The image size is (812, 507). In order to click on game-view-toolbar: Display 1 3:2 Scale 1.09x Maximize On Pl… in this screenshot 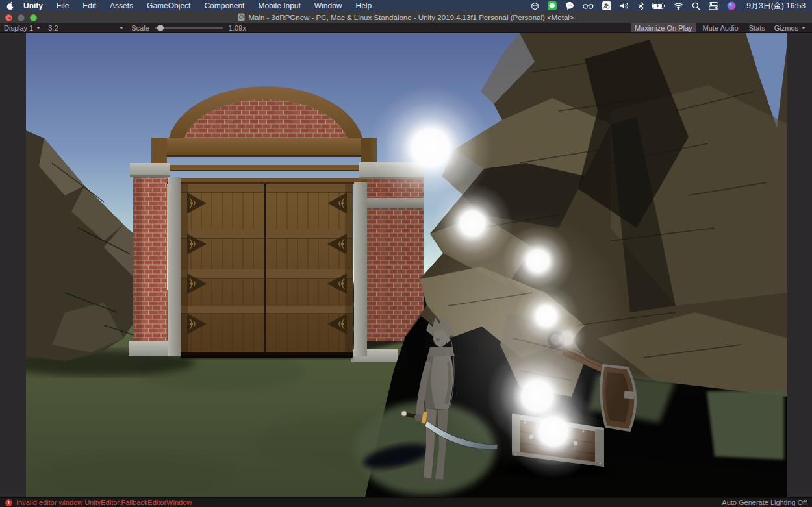, I will do `click(406, 29)`.